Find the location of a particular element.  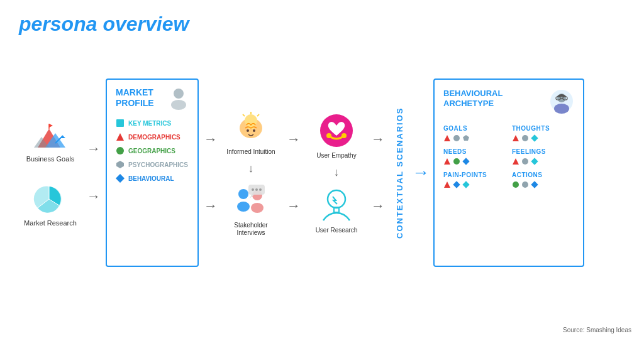

geographics-label: GEOGRAPHICS is located at coordinates (152, 151).